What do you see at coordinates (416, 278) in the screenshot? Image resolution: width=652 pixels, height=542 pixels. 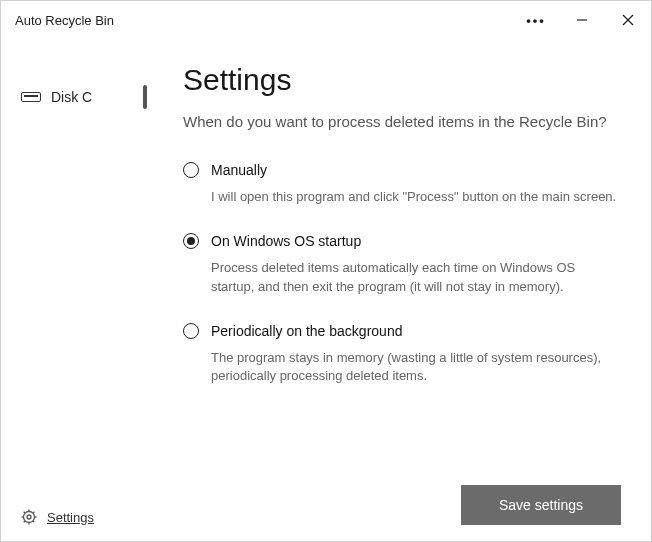 I see `option-description: Process deleted items automatically each…` at bounding box center [416, 278].